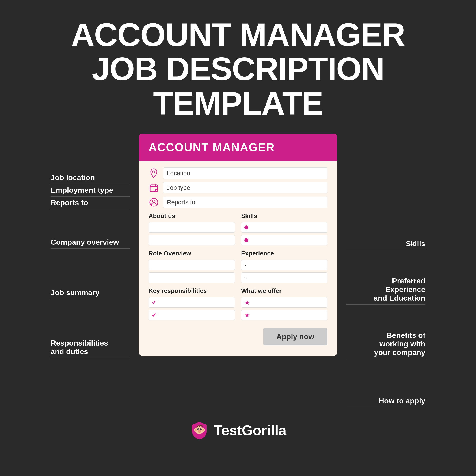 The image size is (476, 476). Describe the element at coordinates (192, 268) in the screenshot. I see `left-col: About us Role Overview Key responsibilit…` at that location.